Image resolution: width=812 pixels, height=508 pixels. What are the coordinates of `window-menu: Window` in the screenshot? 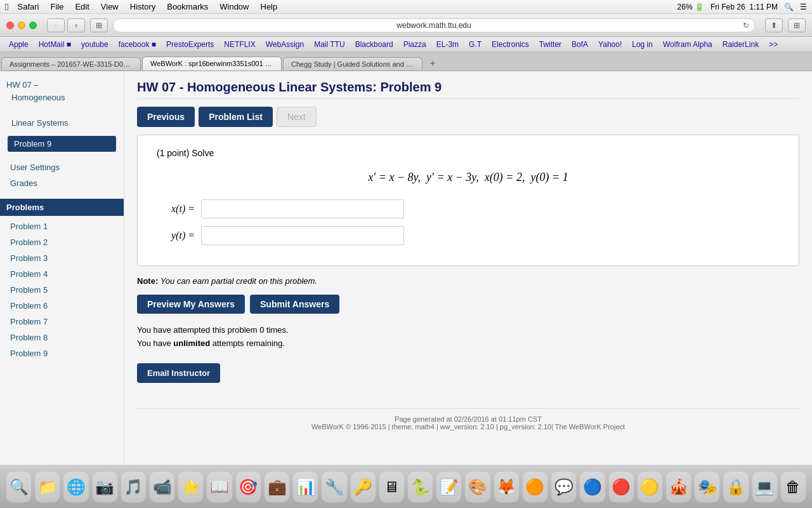 It's located at (234, 6).